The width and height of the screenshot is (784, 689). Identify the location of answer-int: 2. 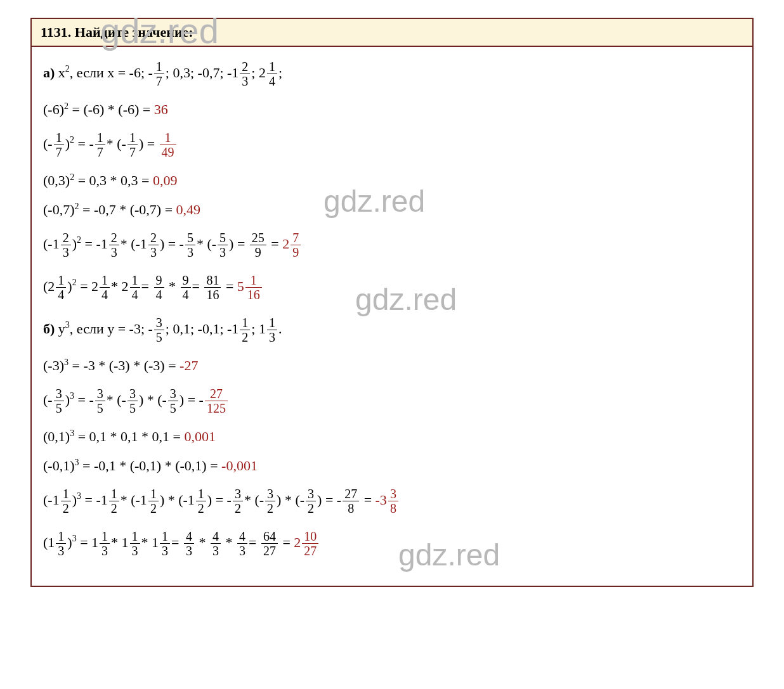
(284, 243).